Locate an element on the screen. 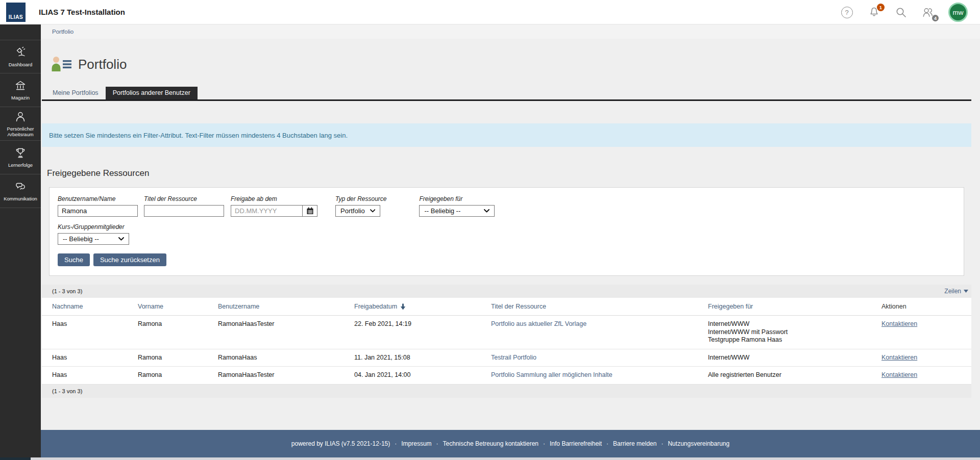 Image resolution: width=980 pixels, height=460 pixels. info-message: Bitte setzen Sie mindestens ein Filter-A… is located at coordinates (506, 135).